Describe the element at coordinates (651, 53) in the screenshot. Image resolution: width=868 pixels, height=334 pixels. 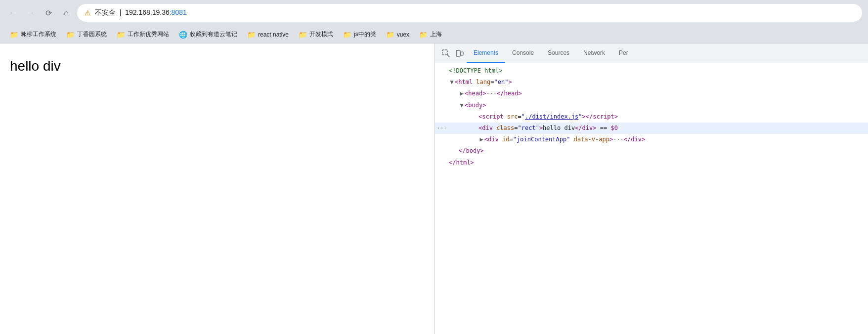
I see `devtools-toolbar: Elements Console Sources Network Per` at that location.